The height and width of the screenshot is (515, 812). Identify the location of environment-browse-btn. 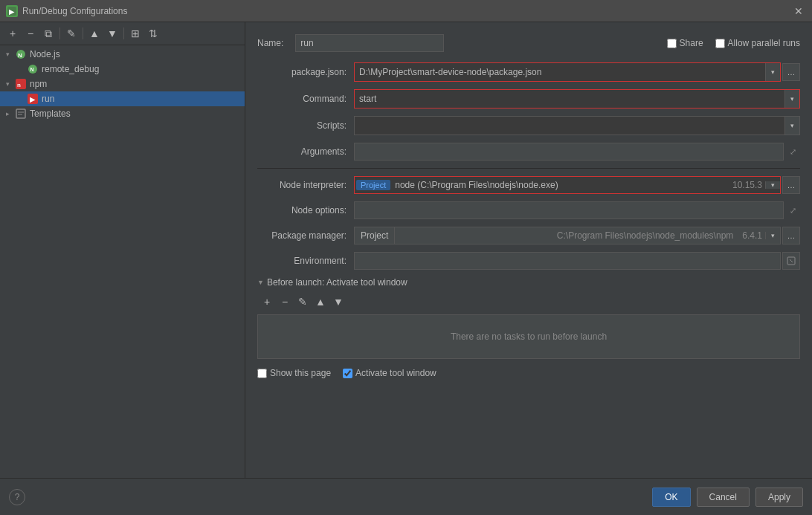
(791, 261).